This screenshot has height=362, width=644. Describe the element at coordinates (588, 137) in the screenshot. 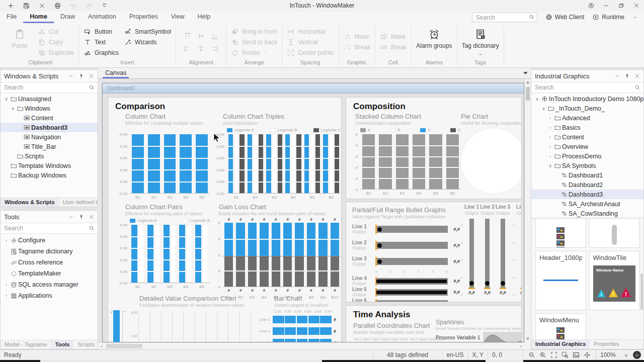

I see `tree-item-content: ›Content` at that location.